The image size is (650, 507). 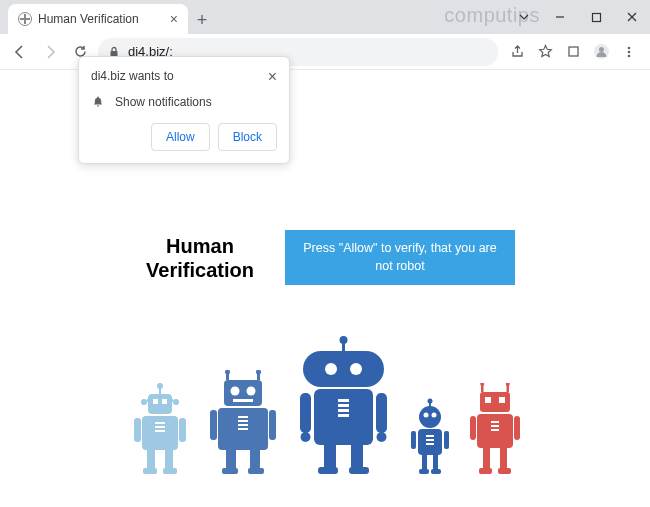 What do you see at coordinates (573, 52) in the screenshot?
I see `toolbar-actions` at bounding box center [573, 52].